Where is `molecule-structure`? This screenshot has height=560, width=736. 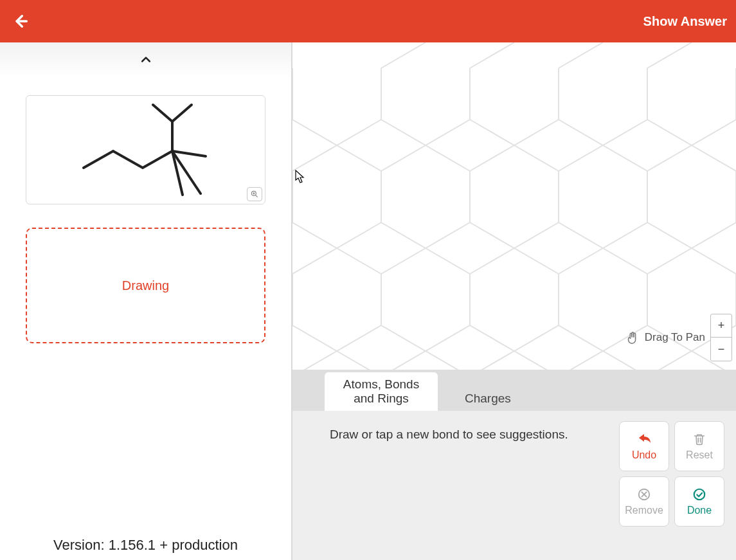
molecule-structure is located at coordinates (146, 150).